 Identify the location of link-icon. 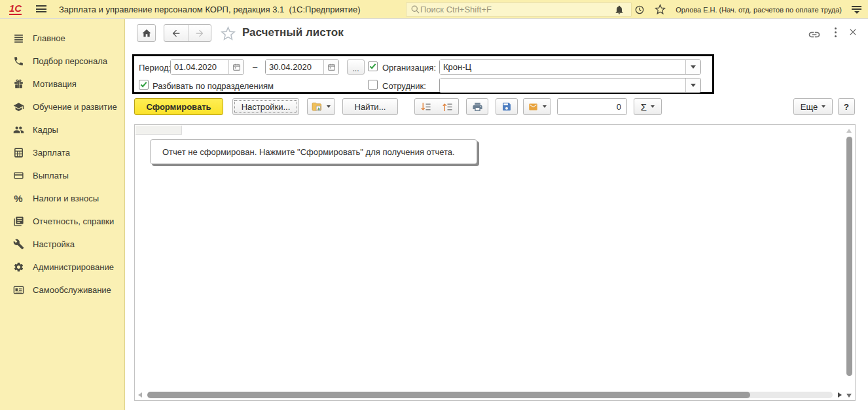
(814, 35).